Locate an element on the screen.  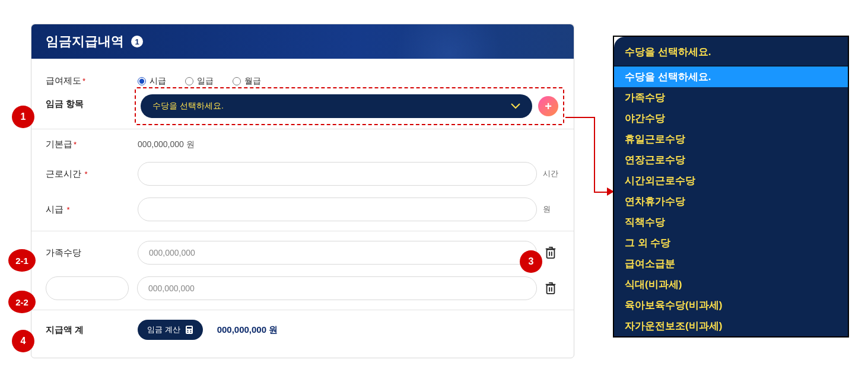
calculator-icon is located at coordinates (189, 330).